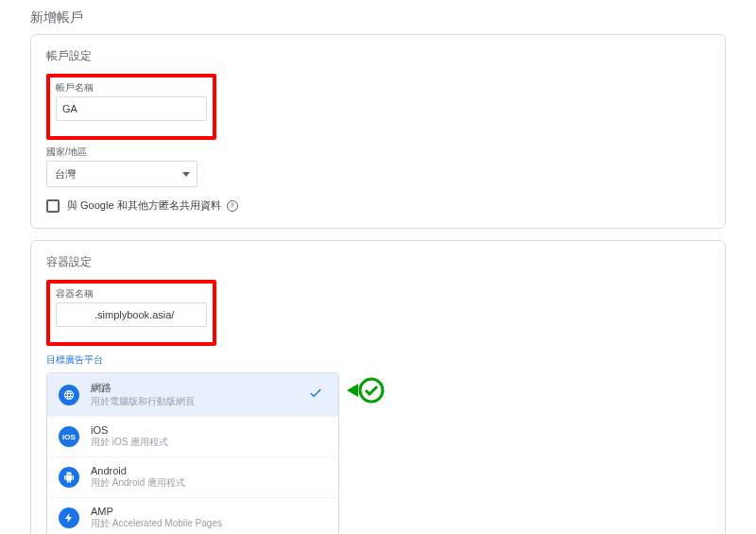 This screenshot has width=756, height=534. Describe the element at coordinates (131, 315) in the screenshot. I see `container-name-input` at that location.